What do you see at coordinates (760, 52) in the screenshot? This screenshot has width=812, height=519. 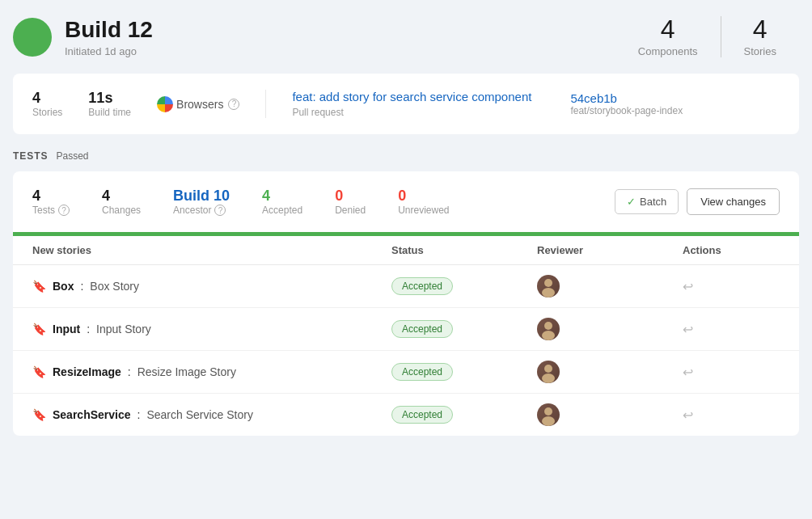 I see `stories-label: Stories` at bounding box center [760, 52].